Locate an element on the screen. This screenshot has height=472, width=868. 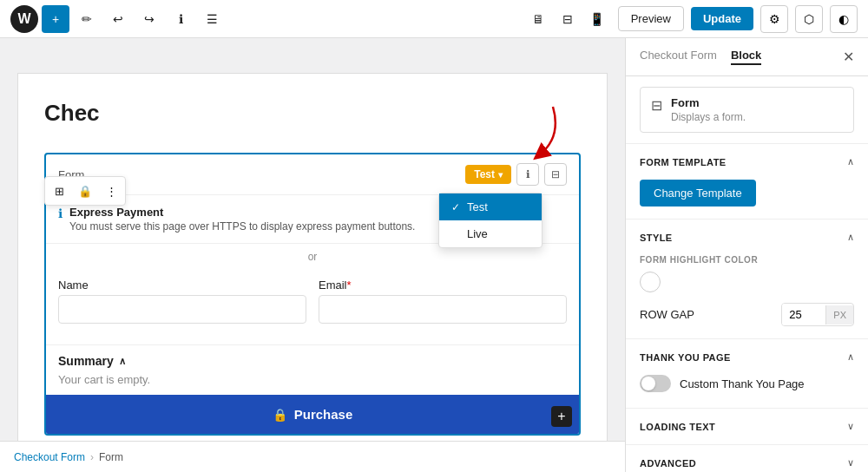
thank-you-section: Thank You Page ∧ Custom Thank You Page is located at coordinates (746, 373).